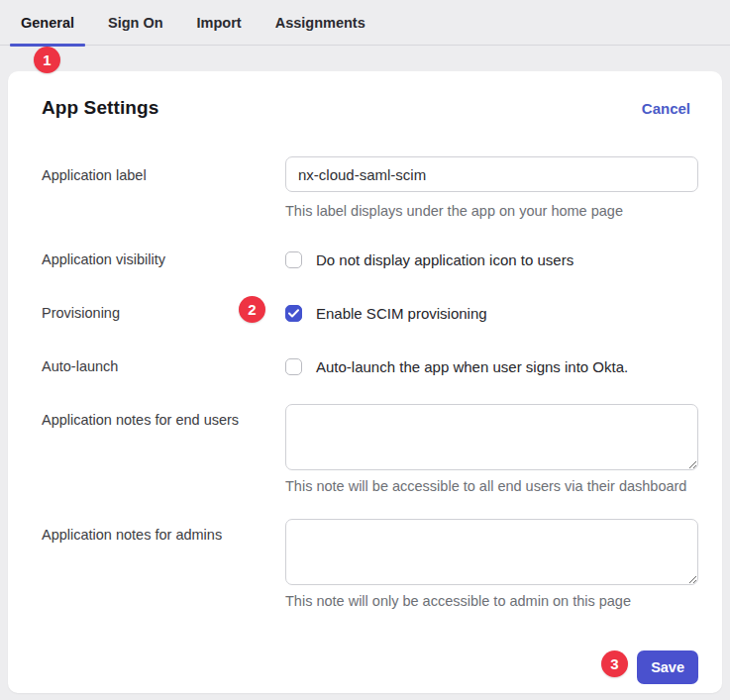  What do you see at coordinates (491, 601) in the screenshot?
I see `notes-admins-helper: This note will only be accessible to adm…` at bounding box center [491, 601].